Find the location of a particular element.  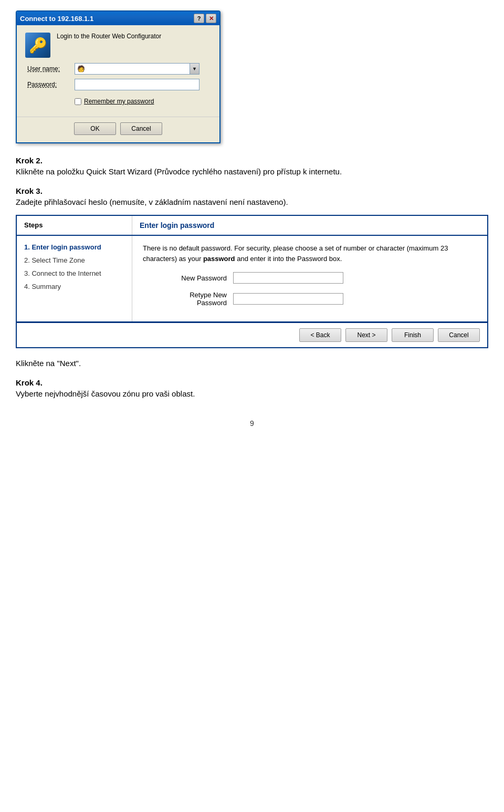

krok3-section: Krok 3. Zadejte přihlašovací heslo (nemu… is located at coordinates (252, 196).